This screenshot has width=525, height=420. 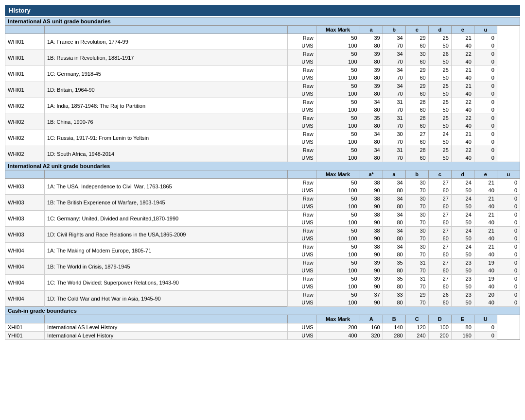 I want to click on table-row: WHI031A: The USA, Independence to Civil …, so click(x=262, y=183).